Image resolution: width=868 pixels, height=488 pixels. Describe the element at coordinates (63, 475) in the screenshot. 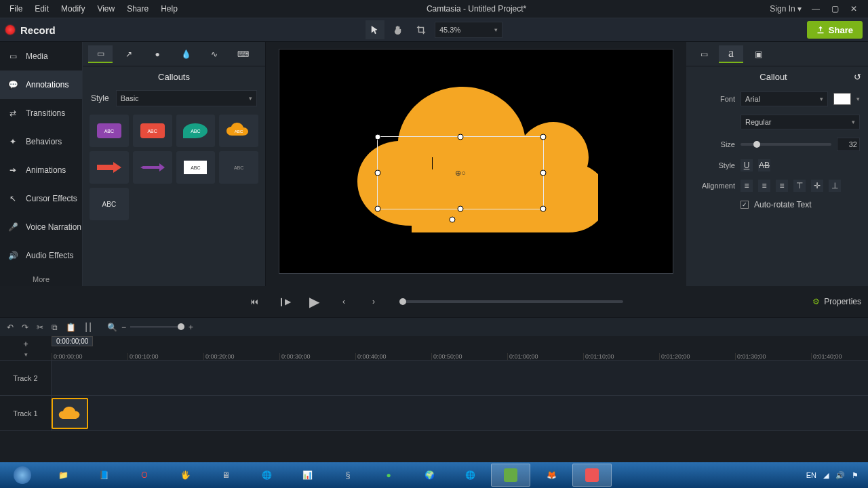

I see `taskbar-explorer-icon: 📁` at that location.